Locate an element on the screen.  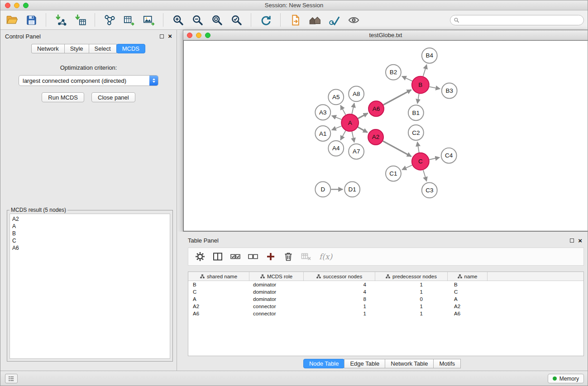
open-folder-button is located at coordinates (12, 20).